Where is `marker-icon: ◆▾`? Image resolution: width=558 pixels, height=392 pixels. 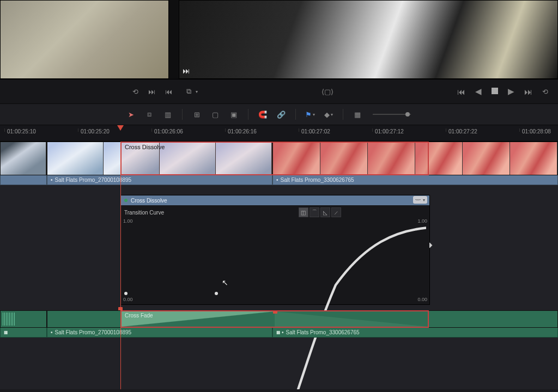 marker-icon: ◆▾ is located at coordinates (329, 114).